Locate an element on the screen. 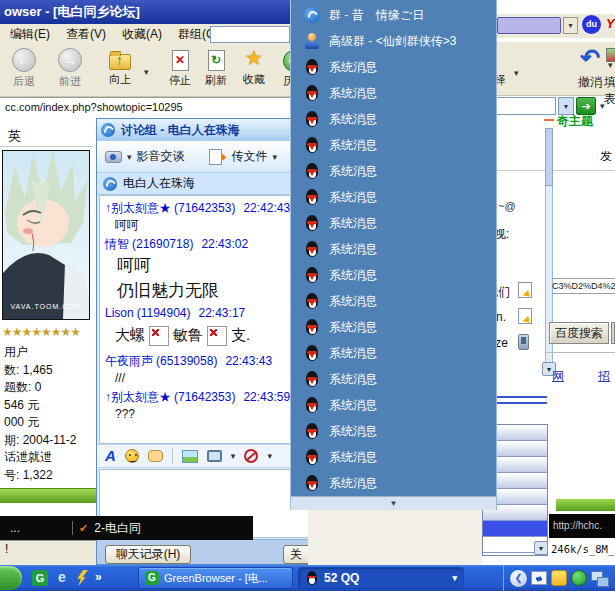 The height and width of the screenshot is (591, 615). quicklaunch-greenbrowser-icon: G is located at coordinates (40, 578).